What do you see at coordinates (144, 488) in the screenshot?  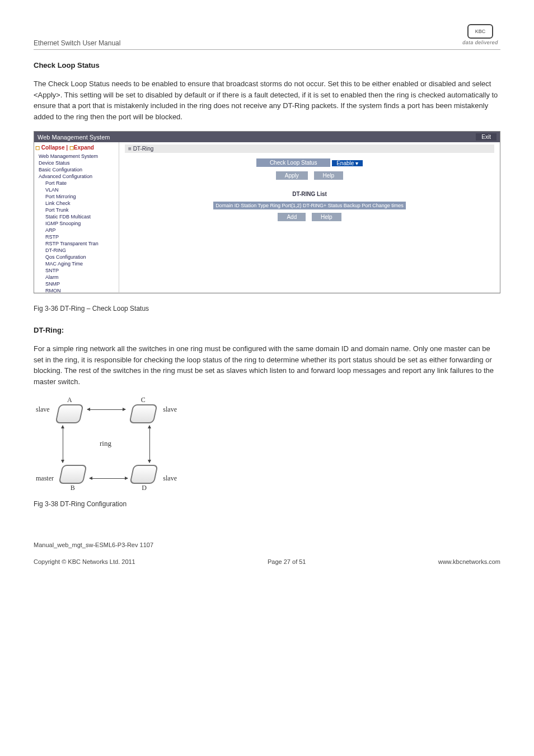 I see `node-d-label: D` at bounding box center [144, 488].